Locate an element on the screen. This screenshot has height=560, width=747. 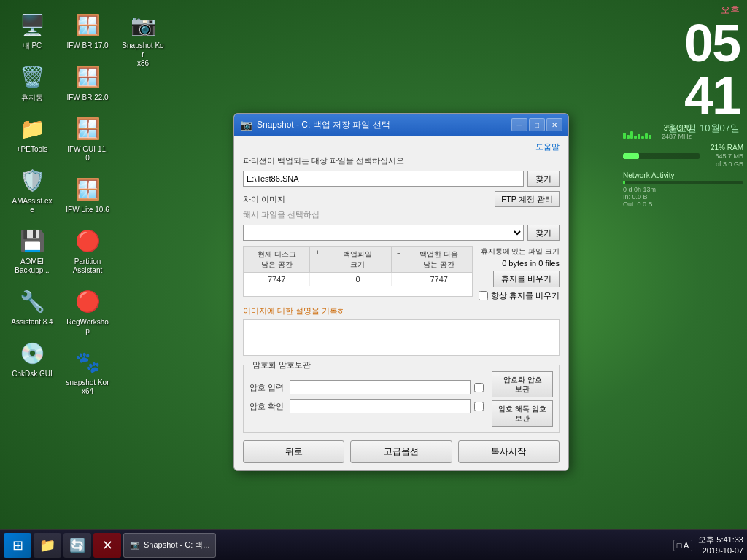
disk-info-section: 현재 디스크남은 공간 + 백업파일크기 = 백업한 다음남는 공간 7747 … is located at coordinates (401, 274).